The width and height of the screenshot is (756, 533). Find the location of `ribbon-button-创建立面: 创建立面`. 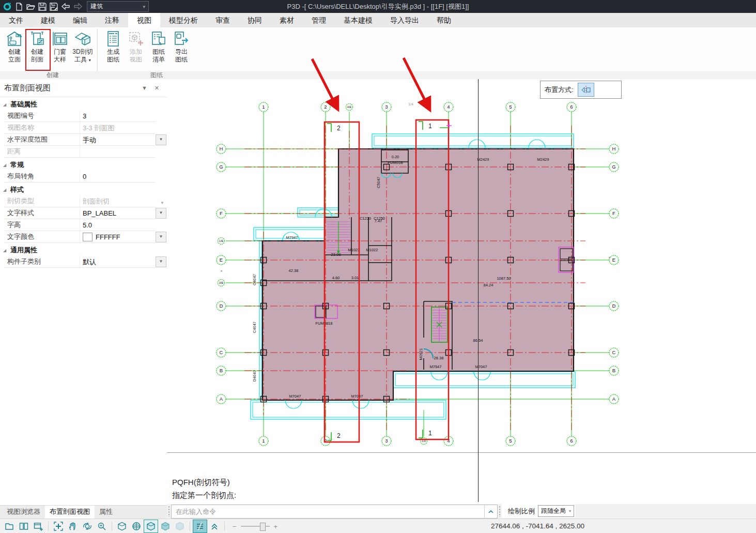

ribbon-button-创建立面: 创建立面 is located at coordinates (14, 46).